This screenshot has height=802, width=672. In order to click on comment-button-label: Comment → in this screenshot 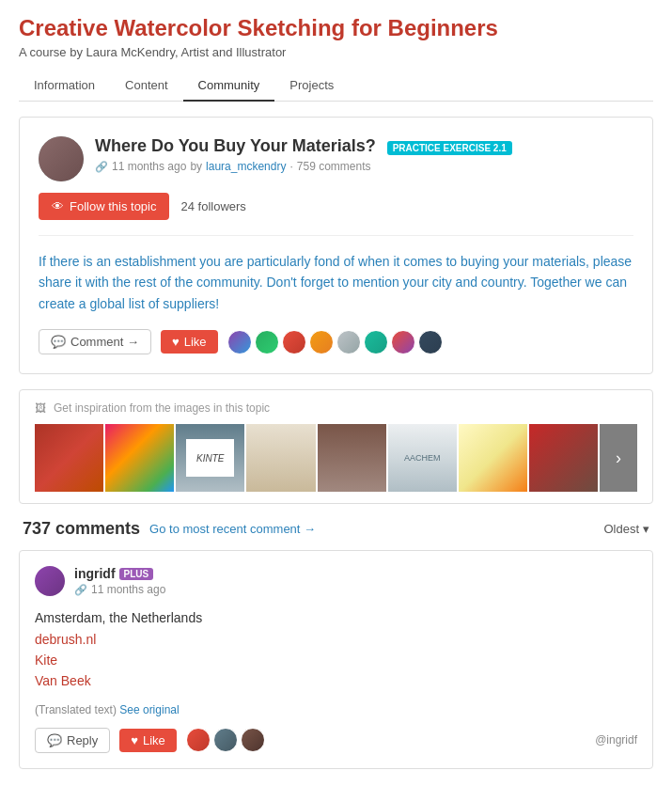, I will do `click(105, 342)`.